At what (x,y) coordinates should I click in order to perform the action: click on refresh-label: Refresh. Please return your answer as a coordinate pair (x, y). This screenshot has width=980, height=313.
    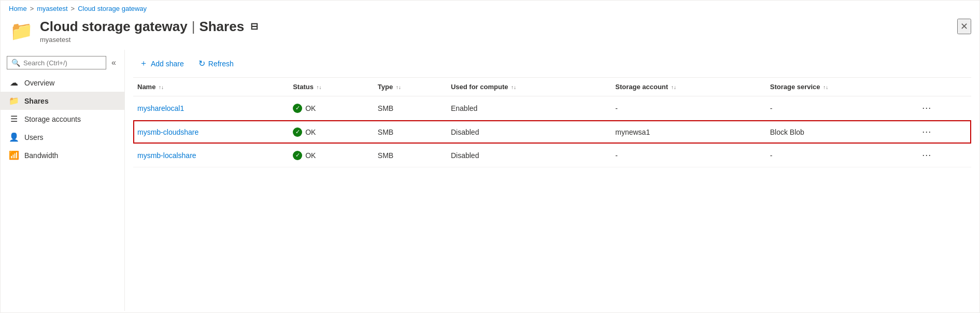
    Looking at the image, I should click on (221, 64).